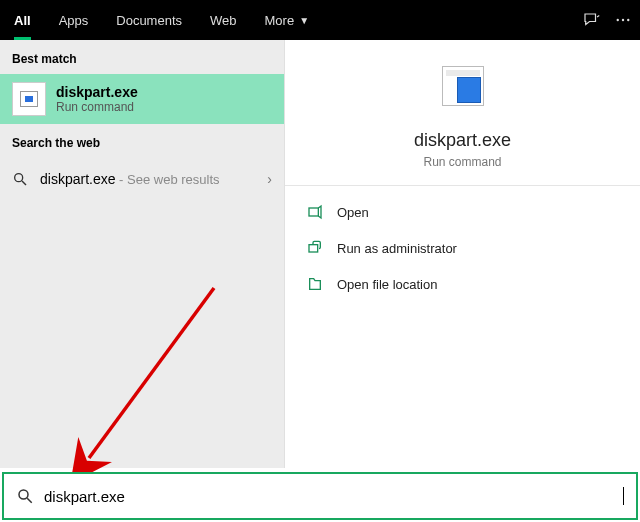  I want to click on open-location-icon, so click(315, 284).